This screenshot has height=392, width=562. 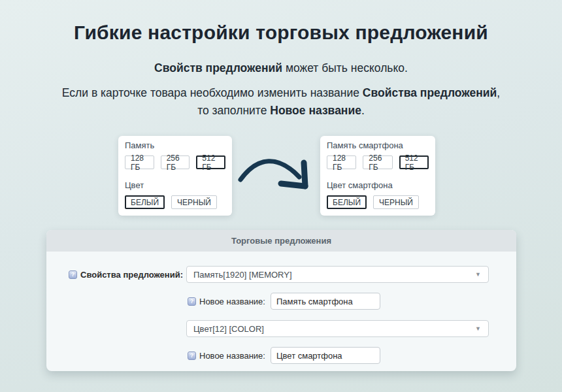 What do you see at coordinates (281, 33) in the screenshot?
I see `page-title: Гибкие настройки торговых предложений` at bounding box center [281, 33].